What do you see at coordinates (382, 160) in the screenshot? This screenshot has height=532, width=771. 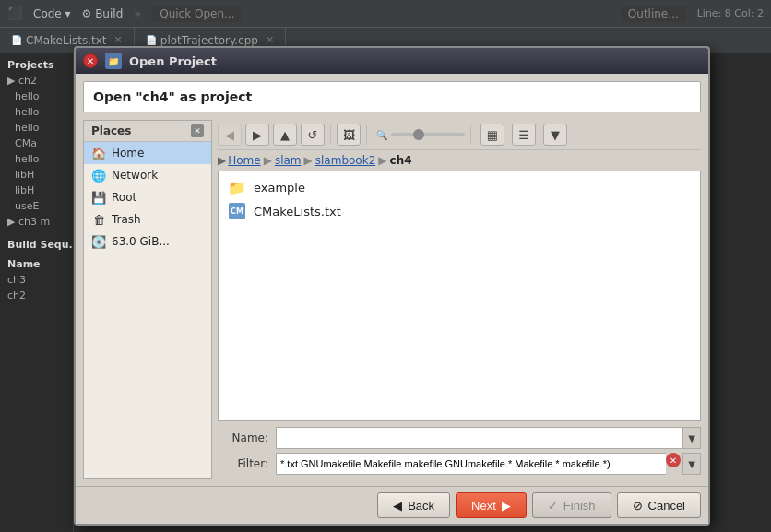 I see `breadcrumb-sep3: ▶` at bounding box center [382, 160].